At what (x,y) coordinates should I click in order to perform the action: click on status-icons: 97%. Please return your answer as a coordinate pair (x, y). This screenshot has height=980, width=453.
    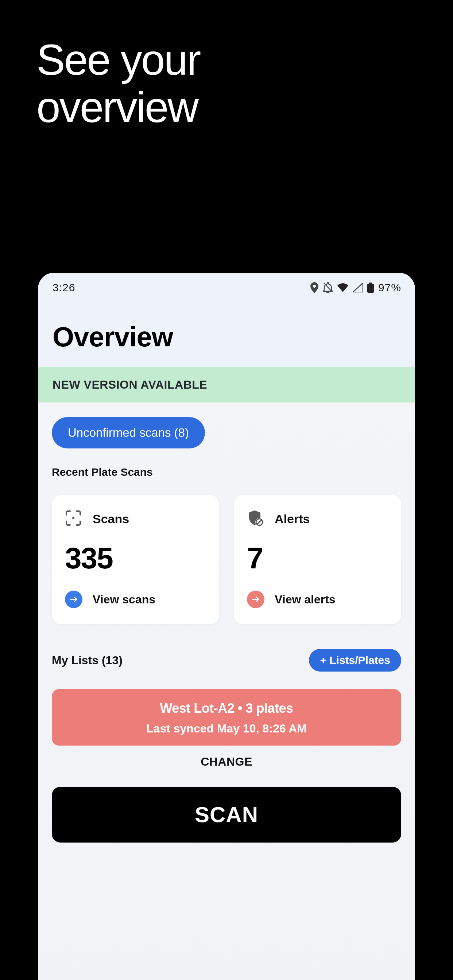
    Looking at the image, I should click on (356, 288).